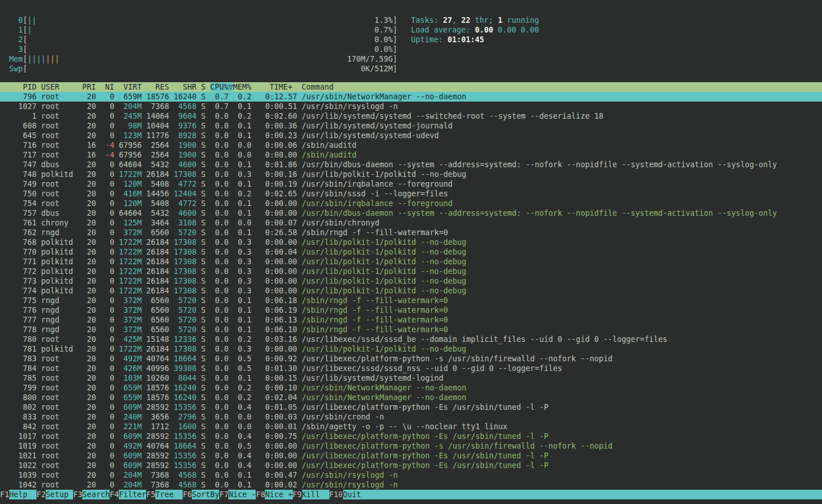 This screenshot has width=822, height=504. Describe the element at coordinates (411, 388) in the screenshot. I see `process-row-799: 799 root 20 0 659M 18576 16240 S 0.0 0.2…` at that location.